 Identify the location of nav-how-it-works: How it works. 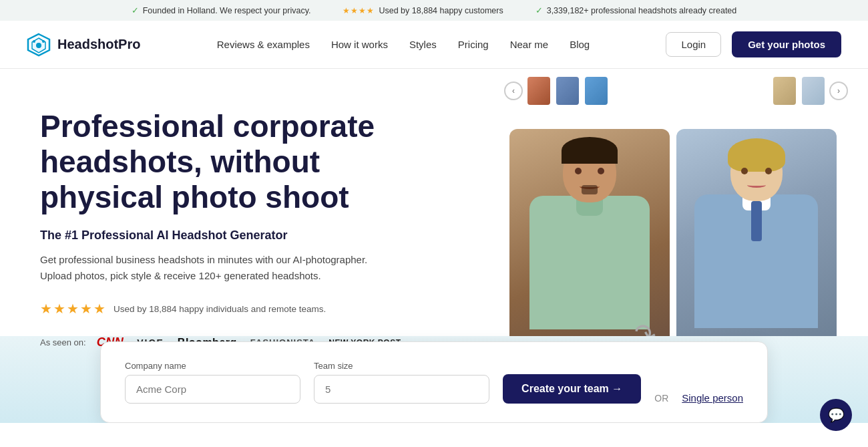
(359, 44).